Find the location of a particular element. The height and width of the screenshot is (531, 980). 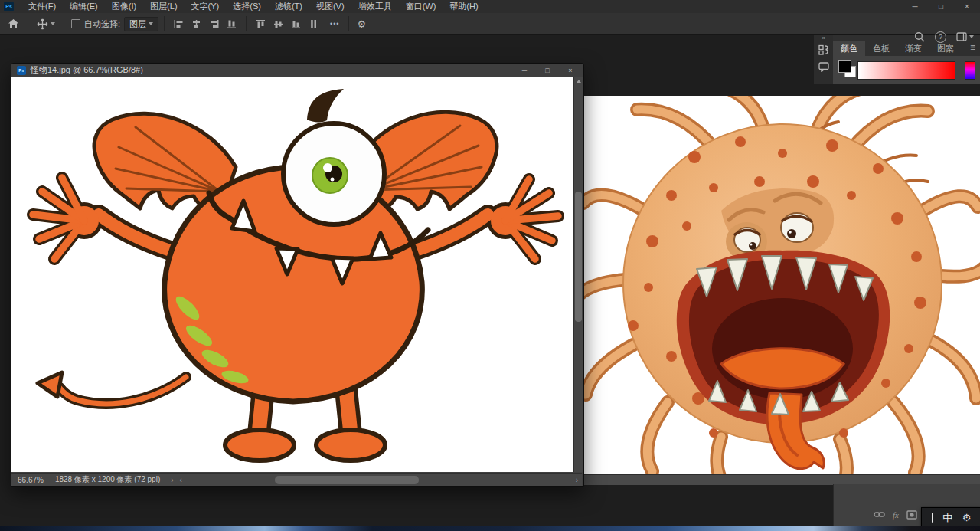

vertical-scroll-thumb is located at coordinates (579, 257).